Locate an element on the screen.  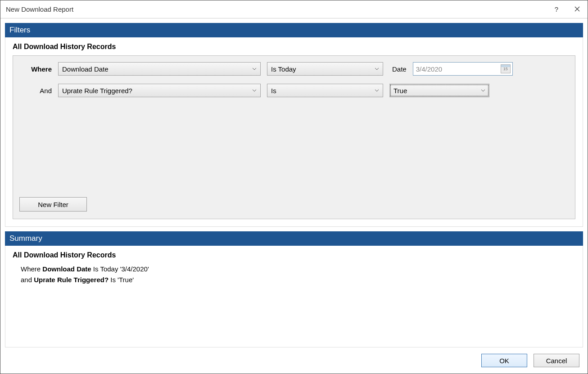
help-button: ? is located at coordinates (556, 9).